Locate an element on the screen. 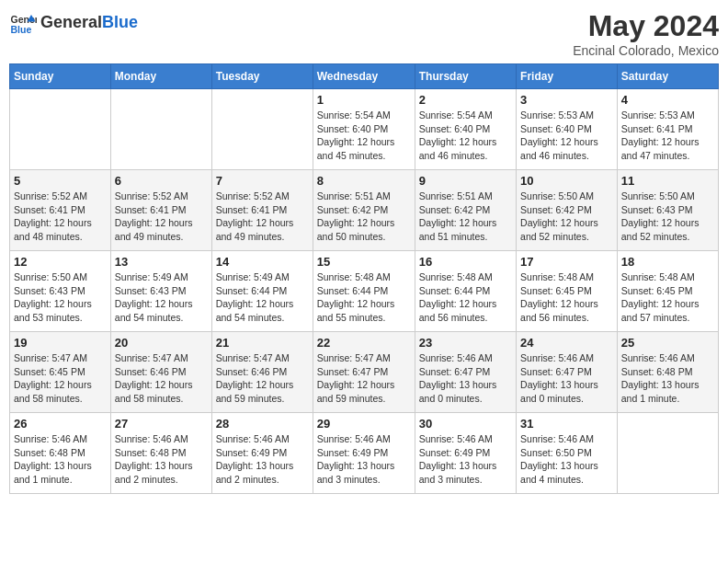  day-info: Sunrise: 5:49 AMSunset: 6:43 PMDaylight:… is located at coordinates (162, 298).